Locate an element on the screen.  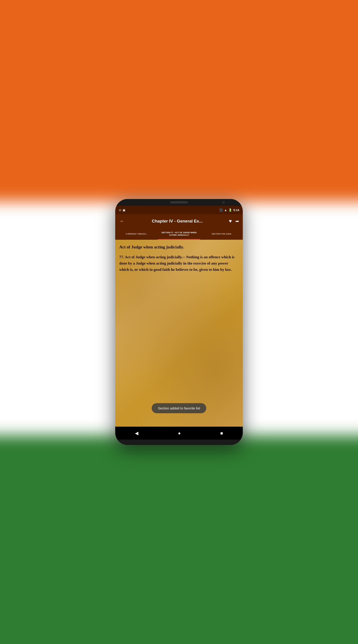
status-bar: ⊙ ▣ ⬛ ▲ 🔋 5:14 is located at coordinates (179, 210).